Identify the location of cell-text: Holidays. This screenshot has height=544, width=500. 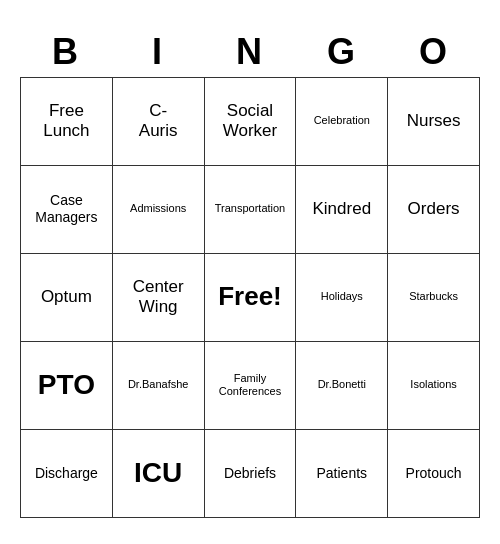
(342, 296).